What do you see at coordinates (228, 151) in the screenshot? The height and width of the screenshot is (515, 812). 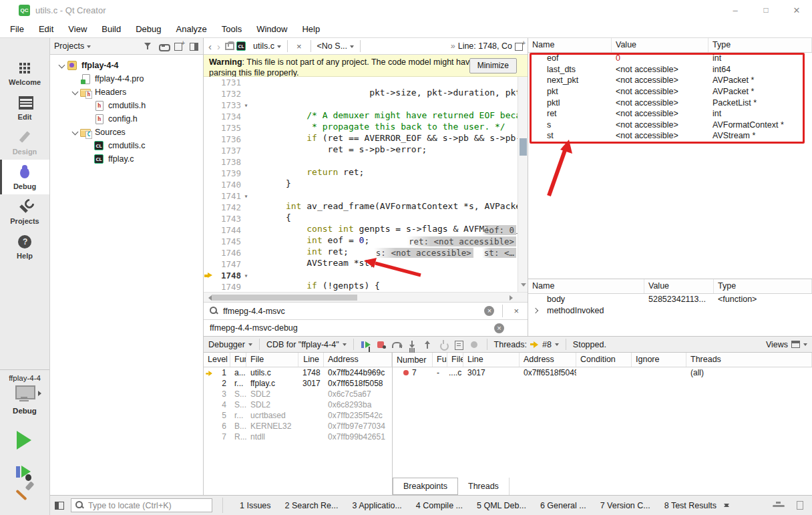 I see `line-number: 1737` at bounding box center [228, 151].